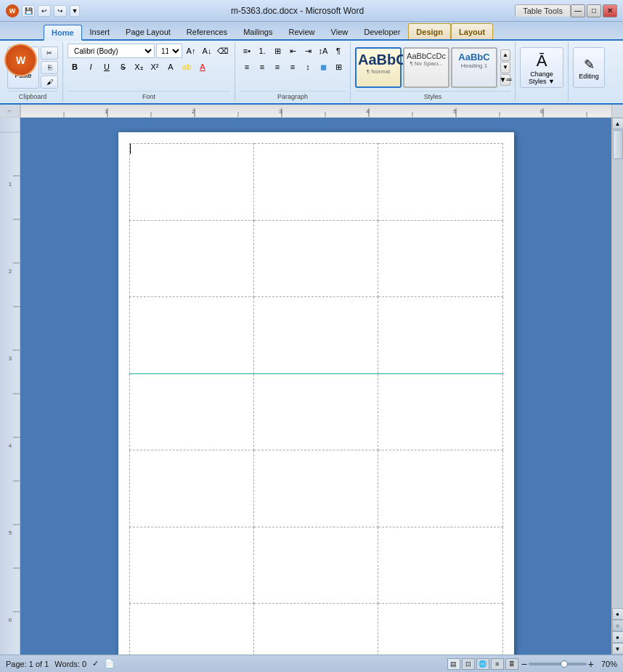 Image resolution: width=623 pixels, height=672 pixels. I want to click on close-btn: ✕, so click(610, 11).